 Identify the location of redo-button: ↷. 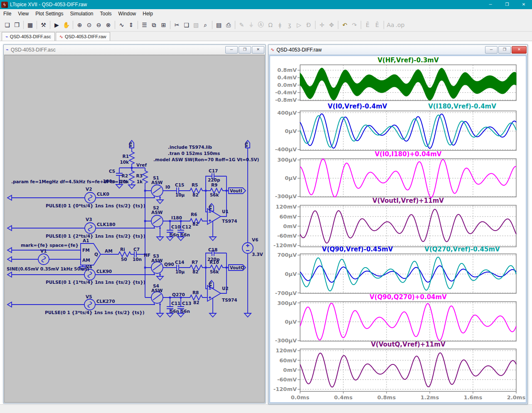
(354, 25).